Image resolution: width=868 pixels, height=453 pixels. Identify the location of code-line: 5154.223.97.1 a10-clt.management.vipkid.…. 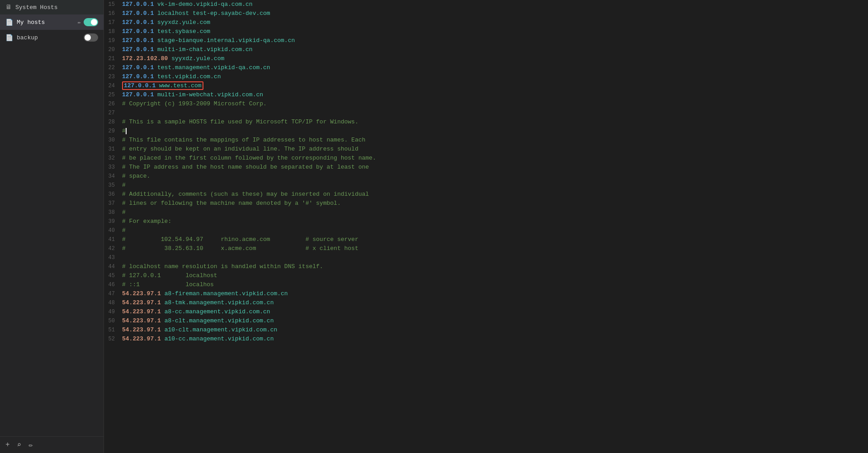
(486, 330).